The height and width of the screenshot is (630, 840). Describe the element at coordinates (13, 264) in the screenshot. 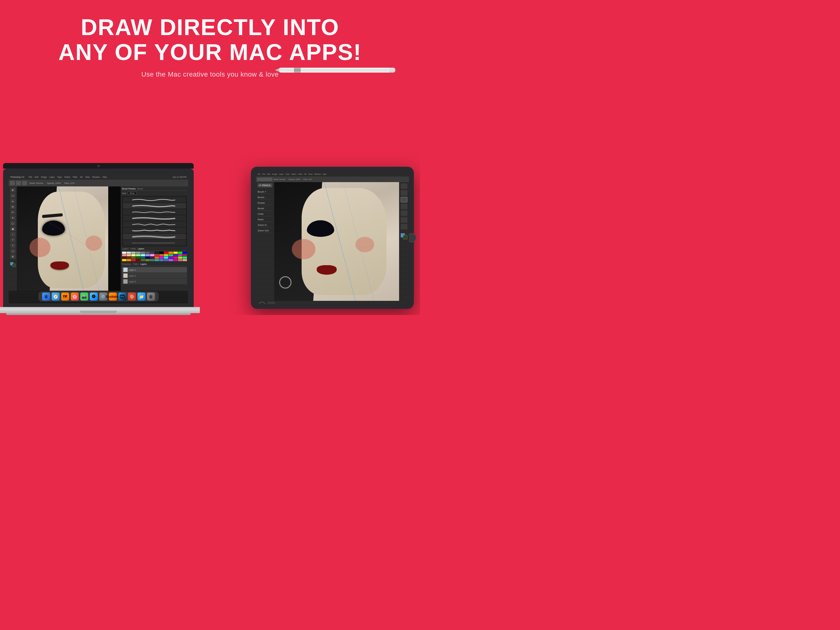

I see `ps-color-switcher` at that location.